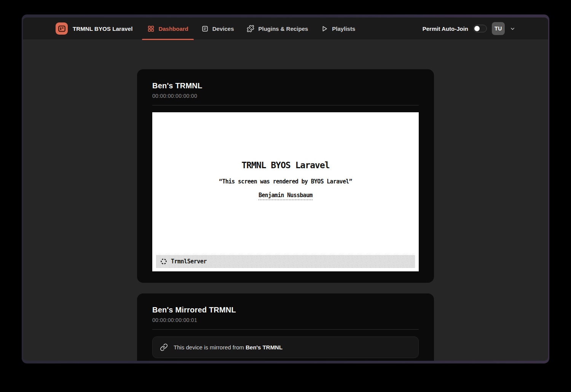  What do you see at coordinates (498, 29) in the screenshot?
I see `user-avatar: TU` at bounding box center [498, 29].